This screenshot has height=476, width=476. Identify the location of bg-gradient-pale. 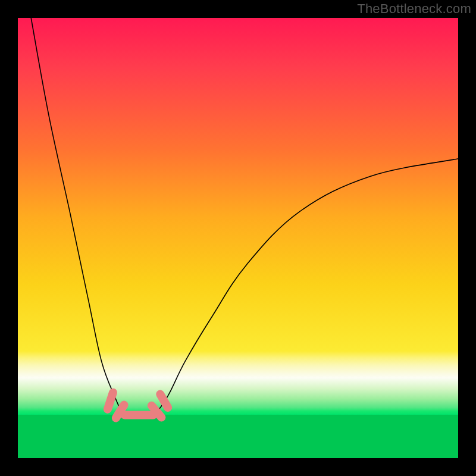
(238, 364).